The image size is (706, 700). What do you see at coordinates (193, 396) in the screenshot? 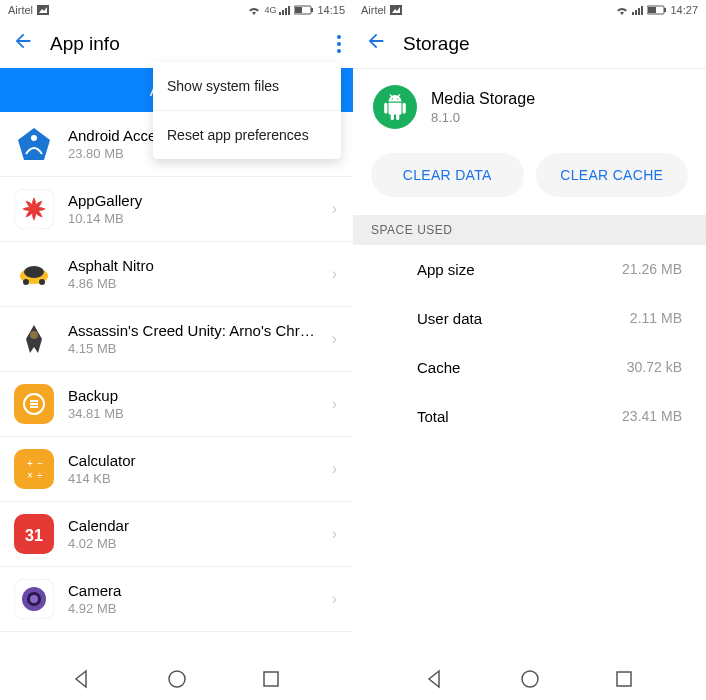
I see `app-name-label: Backup` at bounding box center [193, 396].